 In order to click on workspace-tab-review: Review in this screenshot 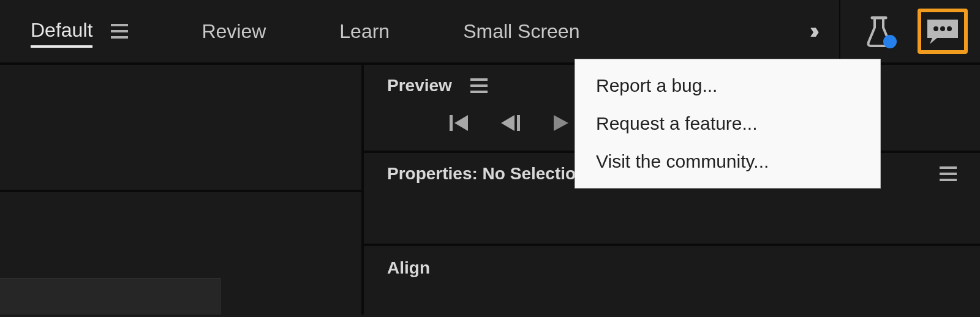, I will do `click(234, 32)`.